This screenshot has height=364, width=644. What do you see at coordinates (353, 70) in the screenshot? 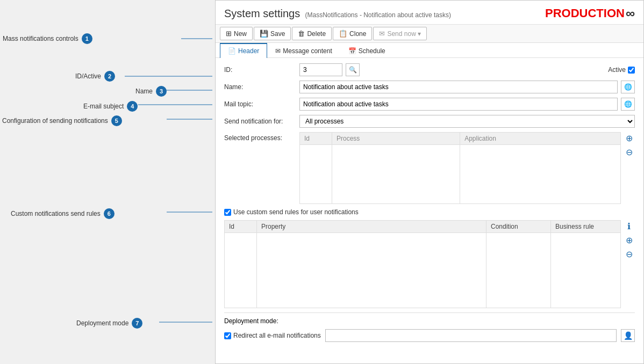
I see `id-search-button: 🔍` at bounding box center [353, 70].